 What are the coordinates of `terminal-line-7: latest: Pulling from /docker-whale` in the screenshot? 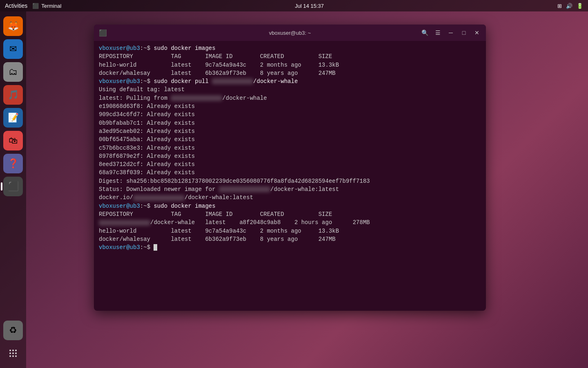 It's located at (290, 98).